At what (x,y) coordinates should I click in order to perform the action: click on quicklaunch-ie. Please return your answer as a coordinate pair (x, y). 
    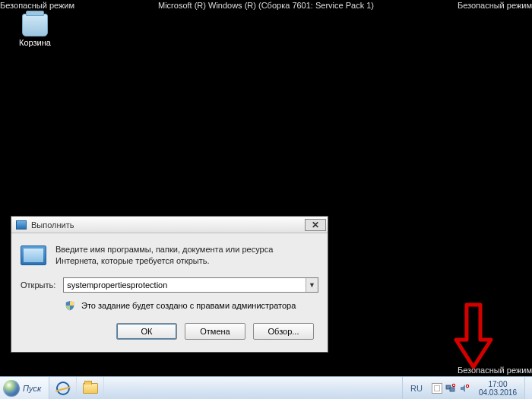
    Looking at the image, I should click on (63, 388).